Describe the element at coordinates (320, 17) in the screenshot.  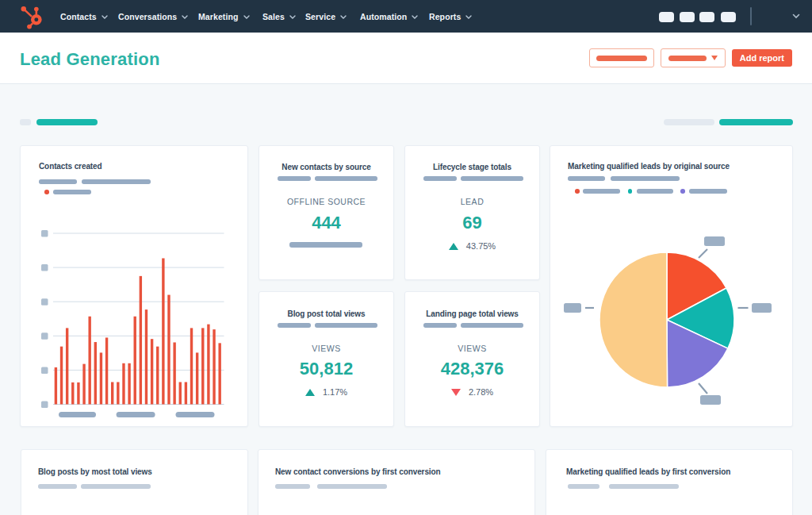
I see `nav-item-label: Service` at that location.